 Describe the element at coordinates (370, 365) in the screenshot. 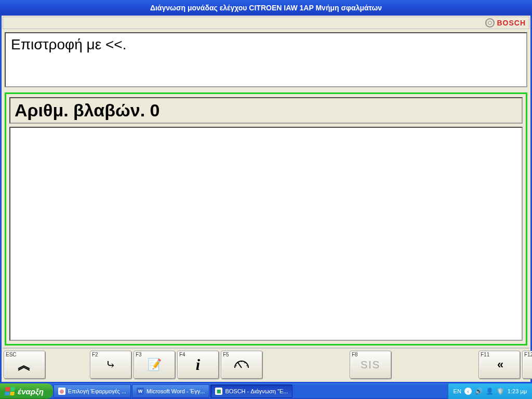

I see `sis-label: SIS` at that location.